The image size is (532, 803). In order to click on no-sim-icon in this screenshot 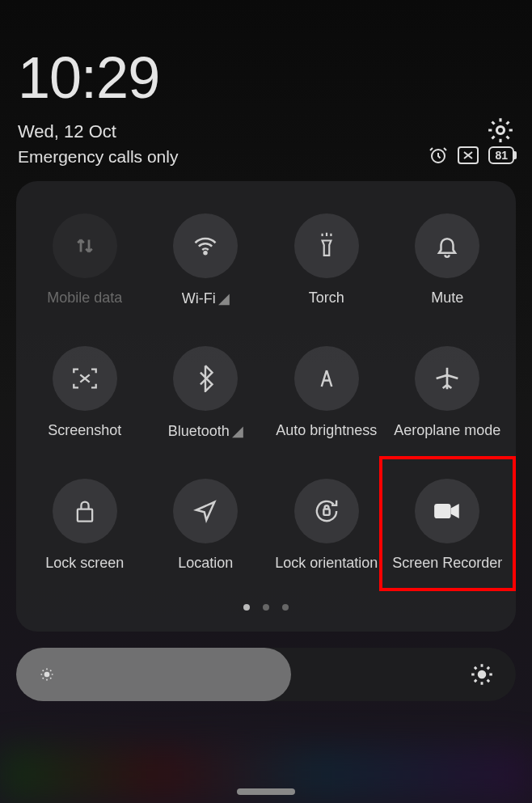, I will do `click(468, 155)`.